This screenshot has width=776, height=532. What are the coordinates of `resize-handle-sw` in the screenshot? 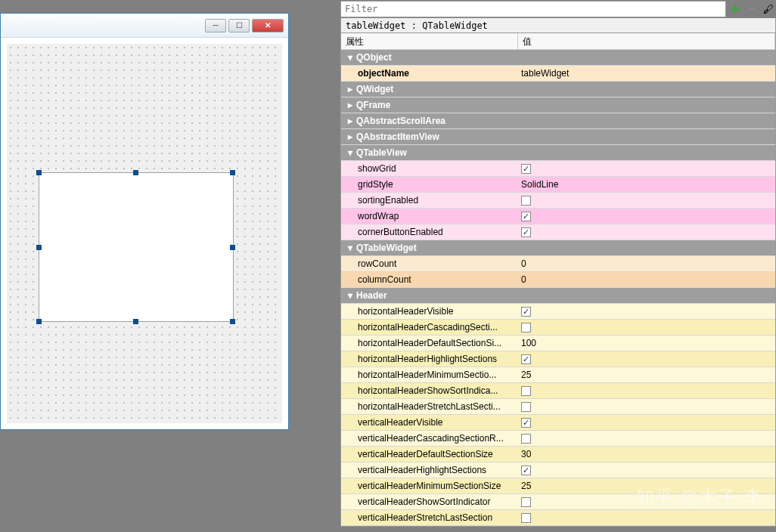 It's located at (39, 322).